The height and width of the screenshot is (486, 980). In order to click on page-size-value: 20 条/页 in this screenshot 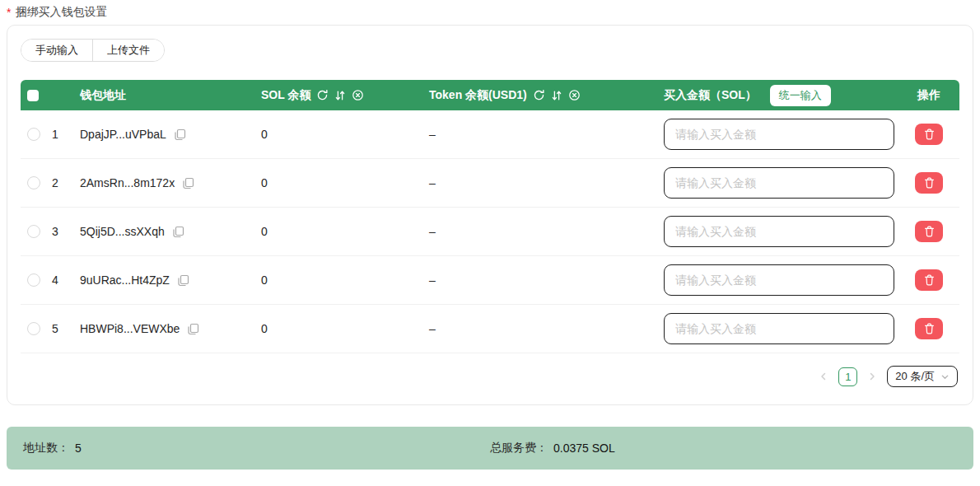, I will do `click(915, 376)`.